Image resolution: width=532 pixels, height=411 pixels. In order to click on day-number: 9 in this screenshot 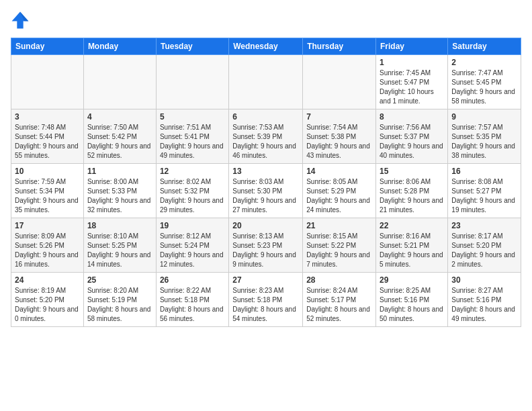, I will do `click(484, 117)`.